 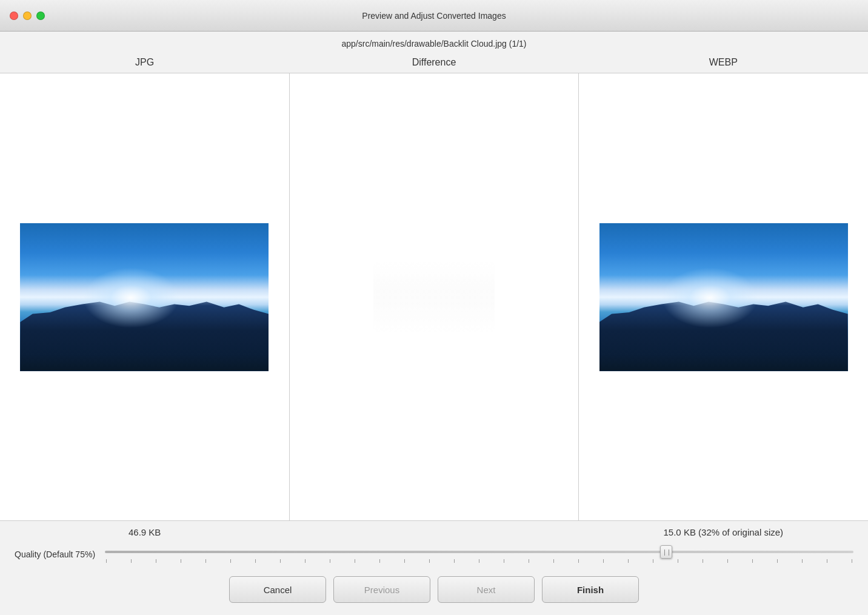 I want to click on previous-button: Previous, so click(x=382, y=590).